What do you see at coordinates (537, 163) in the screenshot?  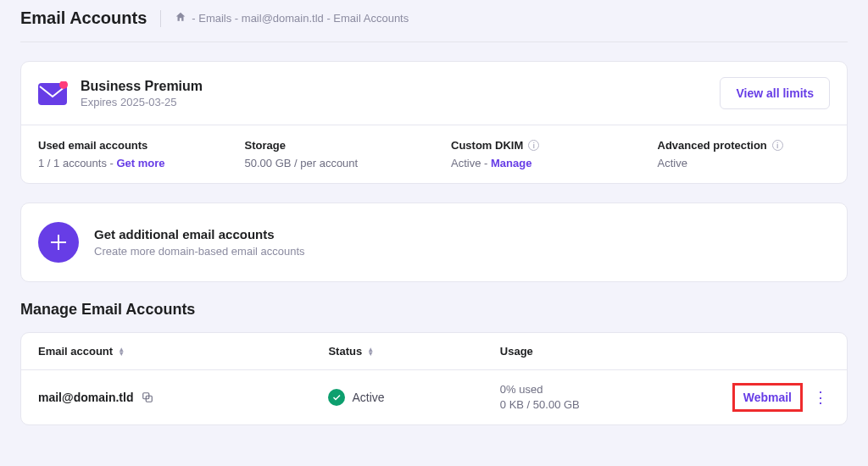 I see `plan-dkim-body: Active - Manage` at bounding box center [537, 163].